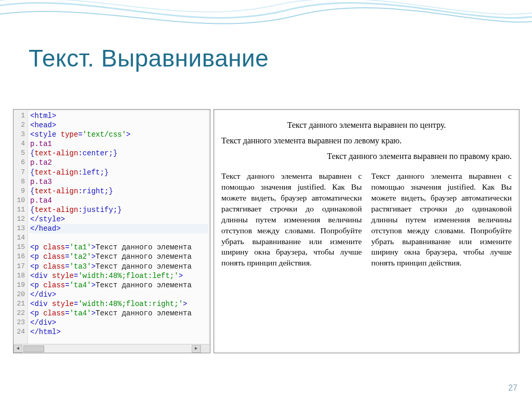  Describe the element at coordinates (442, 220) in the screenshot. I see `preview-justify-right: Текст данного элемента выравнен с помощь…` at that location.